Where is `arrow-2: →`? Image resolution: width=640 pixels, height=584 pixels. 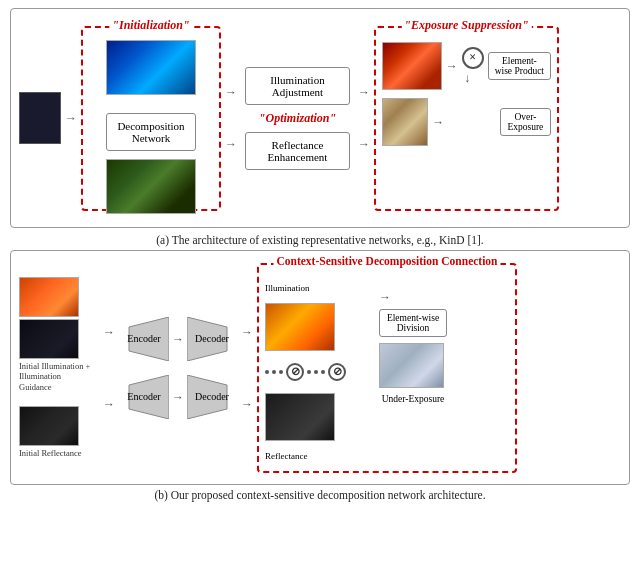
arrow-2: → is located at coordinates (231, 92).